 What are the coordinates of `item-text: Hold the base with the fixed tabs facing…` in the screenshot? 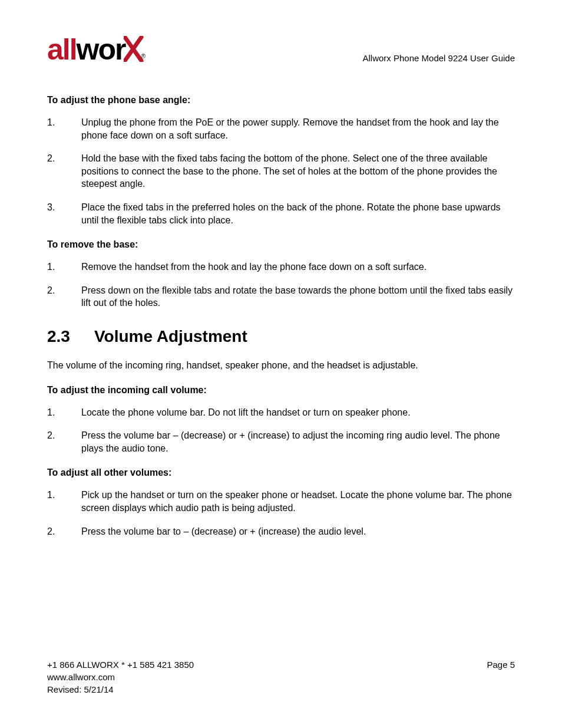 It's located at (298, 171).